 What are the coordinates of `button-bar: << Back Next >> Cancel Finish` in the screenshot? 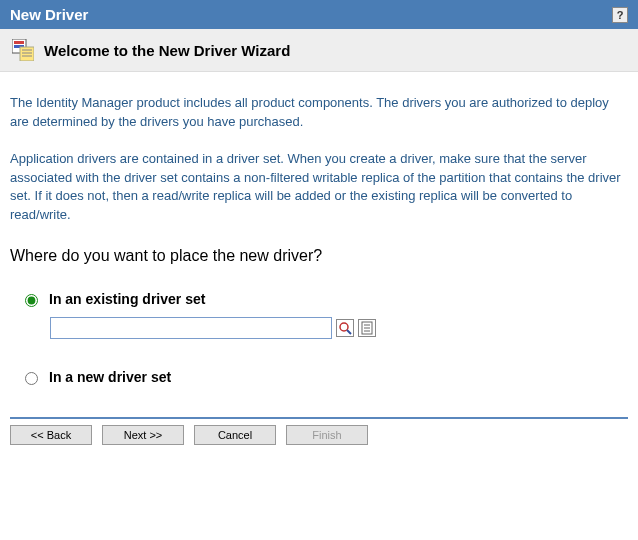 It's located at (319, 440).